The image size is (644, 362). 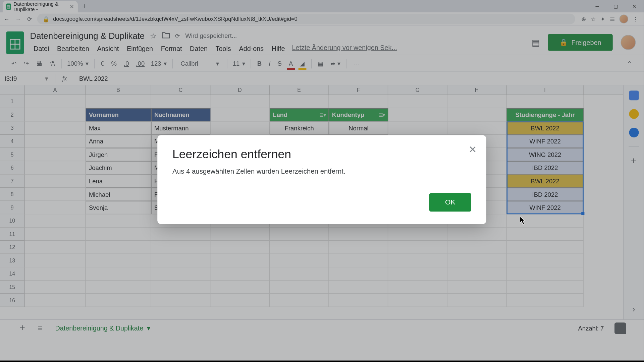 What do you see at coordinates (450, 202) in the screenshot?
I see `ok-button: OK` at bounding box center [450, 202].